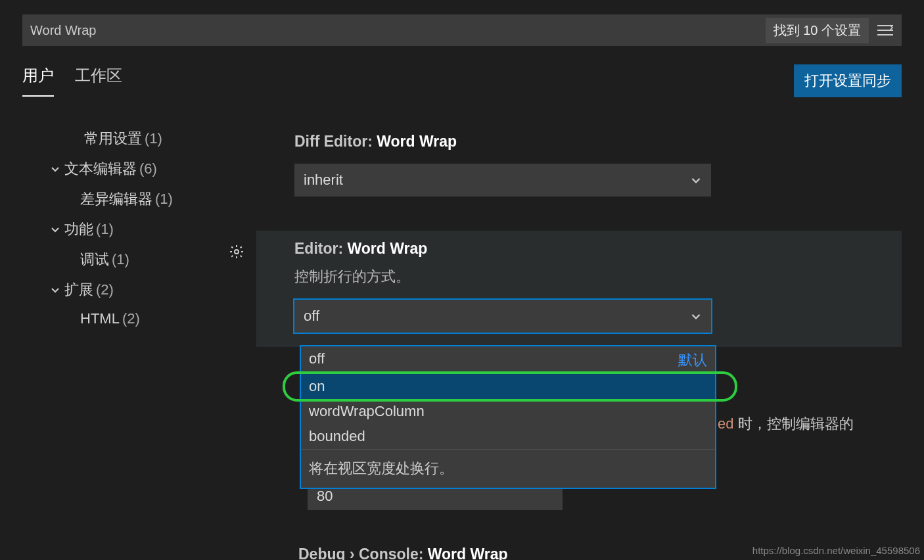 This screenshot has width=924, height=560. I want to click on tabs-row: 用户 工作区 打开设置同步, so click(462, 81).